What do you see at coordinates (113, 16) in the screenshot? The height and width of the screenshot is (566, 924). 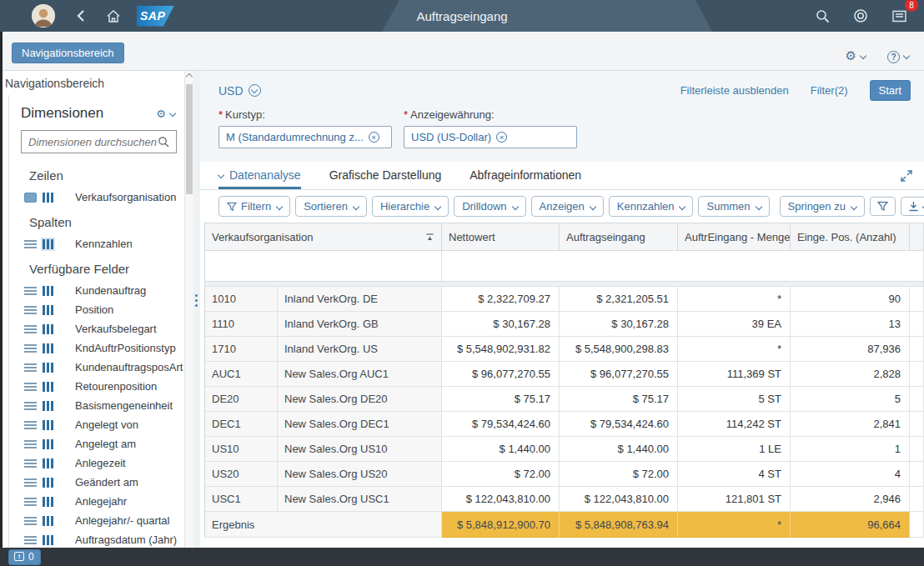 I see `home-icon` at bounding box center [113, 16].